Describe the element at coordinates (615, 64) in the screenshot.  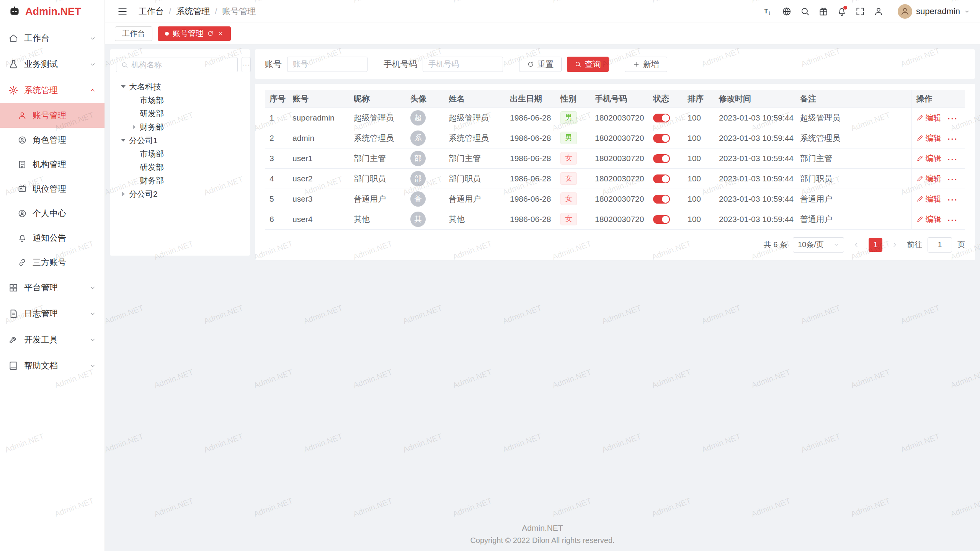
I see `filter-bar: 账号 手机号码 重置 查询 新增` at that location.